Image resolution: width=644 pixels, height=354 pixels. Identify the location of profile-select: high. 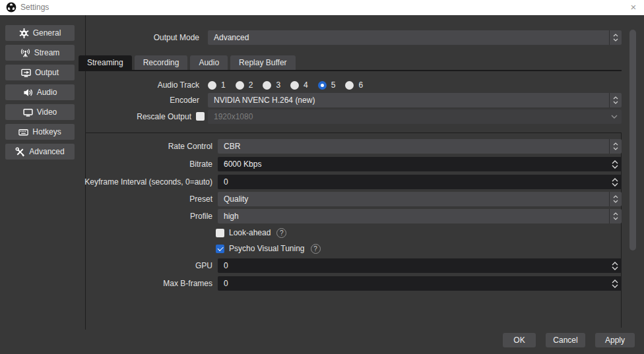
(420, 216).